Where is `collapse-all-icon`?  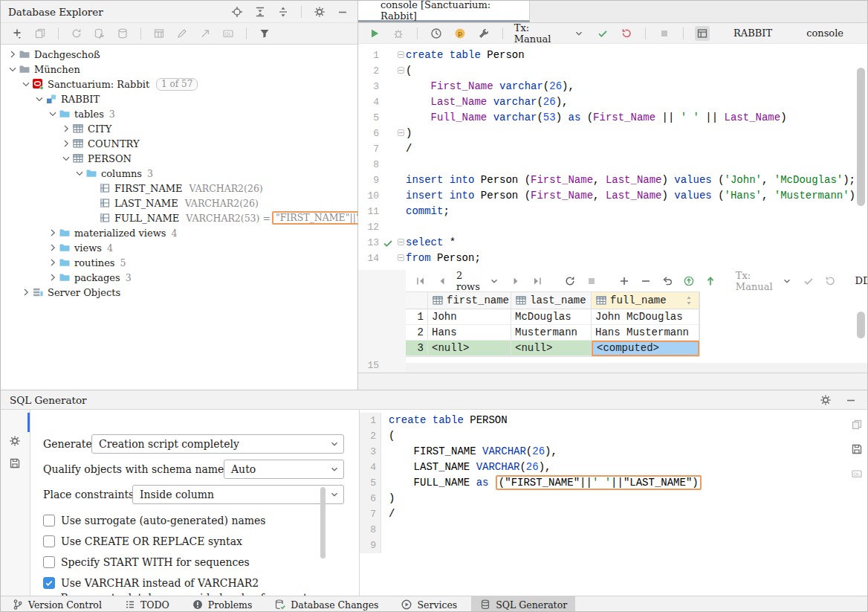
collapse-all-icon is located at coordinates (283, 12).